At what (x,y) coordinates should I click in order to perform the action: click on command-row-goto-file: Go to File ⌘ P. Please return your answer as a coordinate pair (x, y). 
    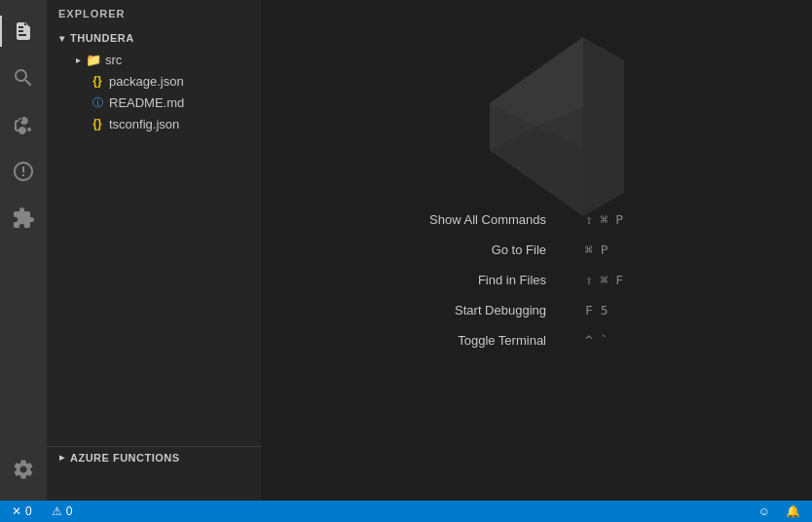
    Looking at the image, I should click on (536, 249).